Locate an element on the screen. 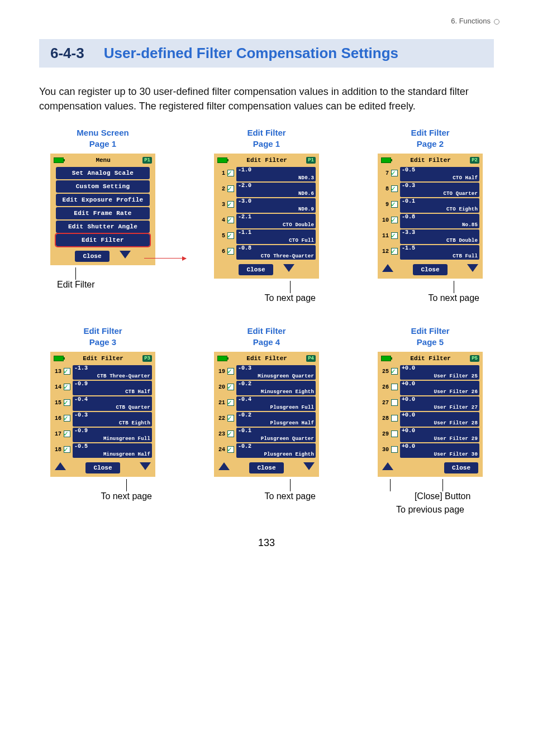  menu-item: Set Analog Scale is located at coordinates (103, 173).